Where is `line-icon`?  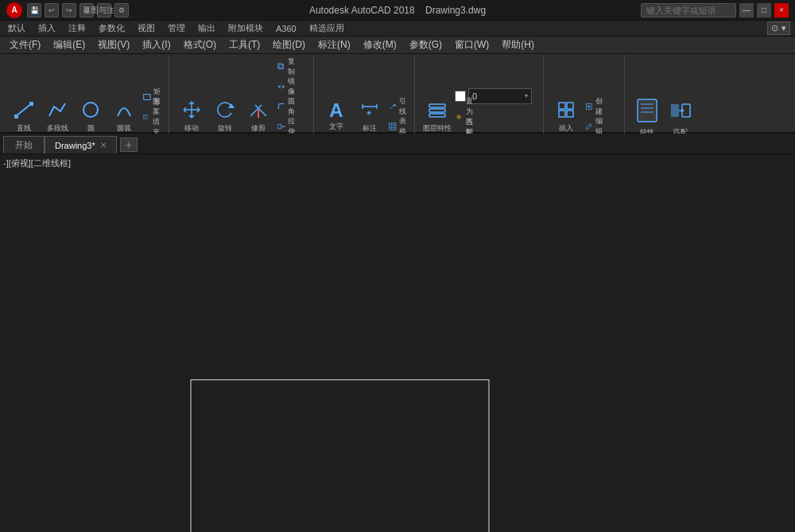
line-icon is located at coordinates (24, 111).